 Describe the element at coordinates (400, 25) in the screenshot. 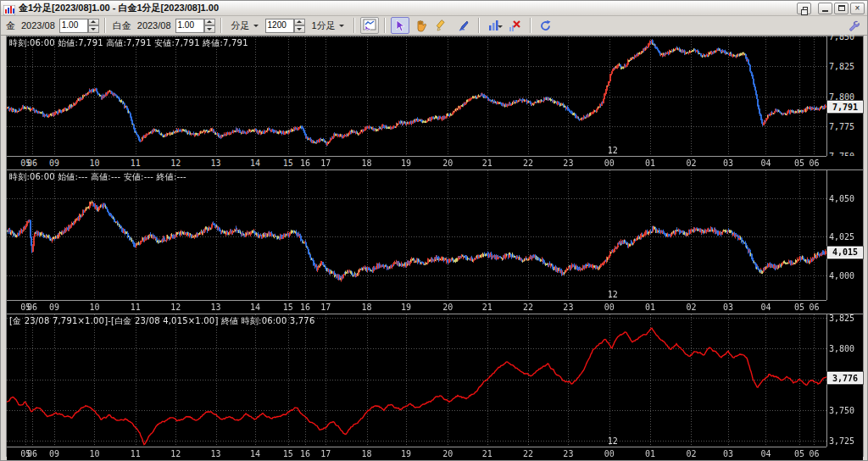

I see `select-cursor-tool-button` at that location.